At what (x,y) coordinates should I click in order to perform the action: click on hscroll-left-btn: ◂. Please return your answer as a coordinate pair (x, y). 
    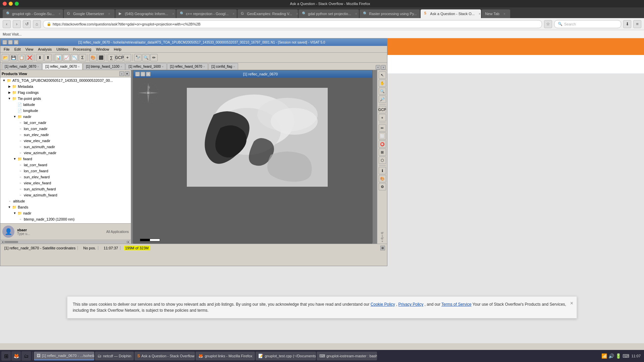
    Looking at the image, I should click on (3, 242).